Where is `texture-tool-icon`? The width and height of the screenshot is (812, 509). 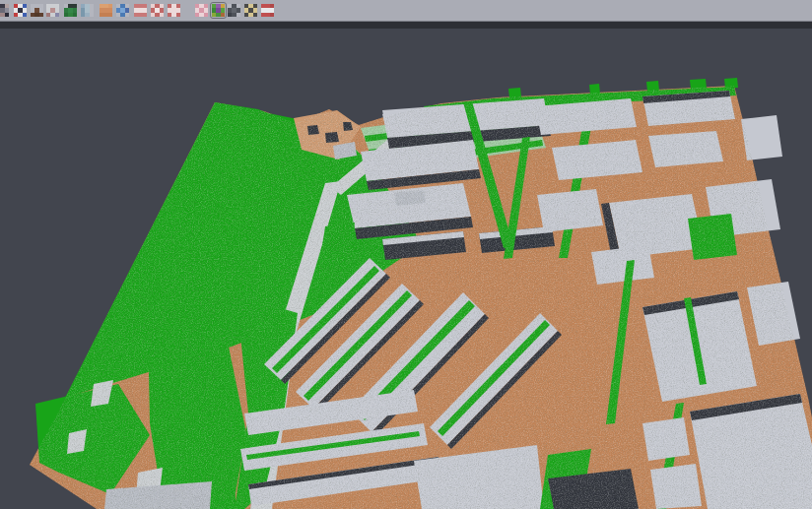 texture-tool-icon is located at coordinates (4, 10).